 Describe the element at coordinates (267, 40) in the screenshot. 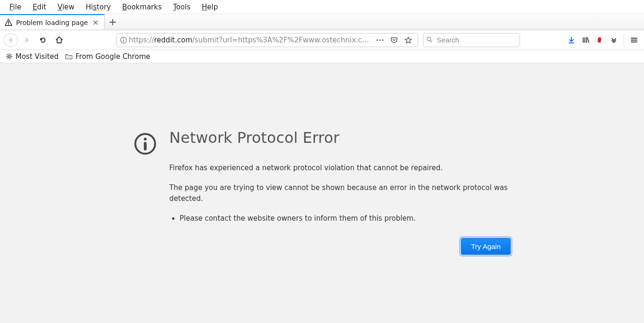

I see `url-bar: https://reddit.com/submit?url=https%3A%2…` at that location.